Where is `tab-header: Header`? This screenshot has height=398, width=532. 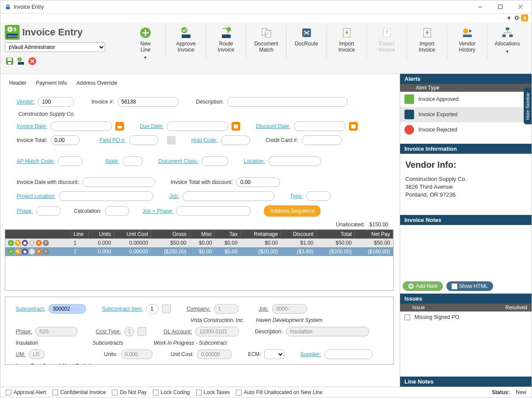 tab-header: Header is located at coordinates (17, 84).